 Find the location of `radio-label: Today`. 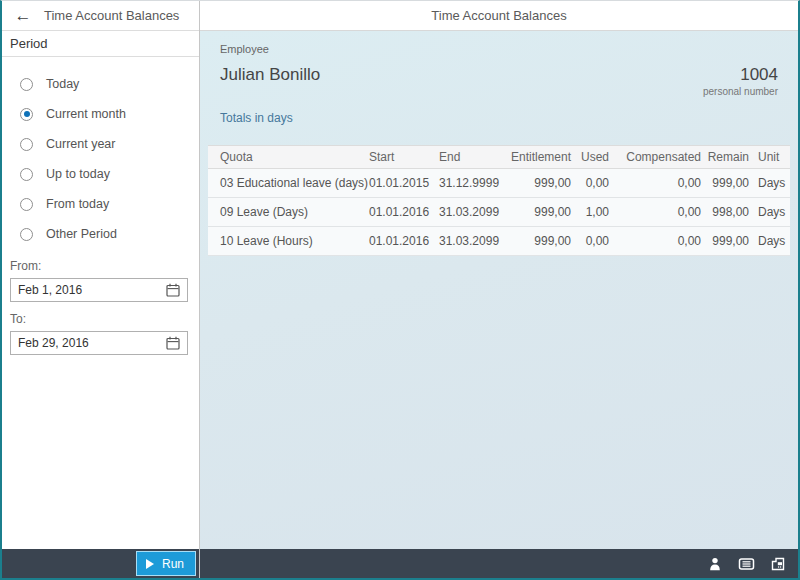

radio-label: Today is located at coordinates (62, 84).